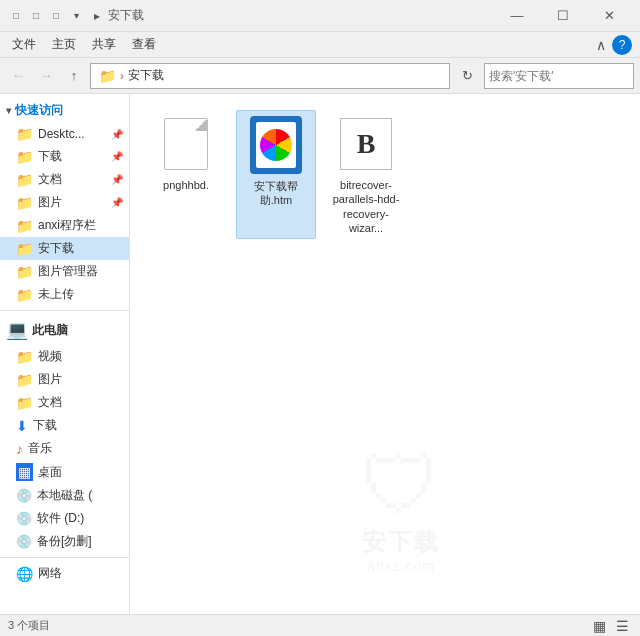 Image resolution: width=640 pixels, height=636 pixels. What do you see at coordinates (320, 625) in the screenshot?
I see `status-bar: 3 个项目 ▦ ☰` at bounding box center [320, 625].